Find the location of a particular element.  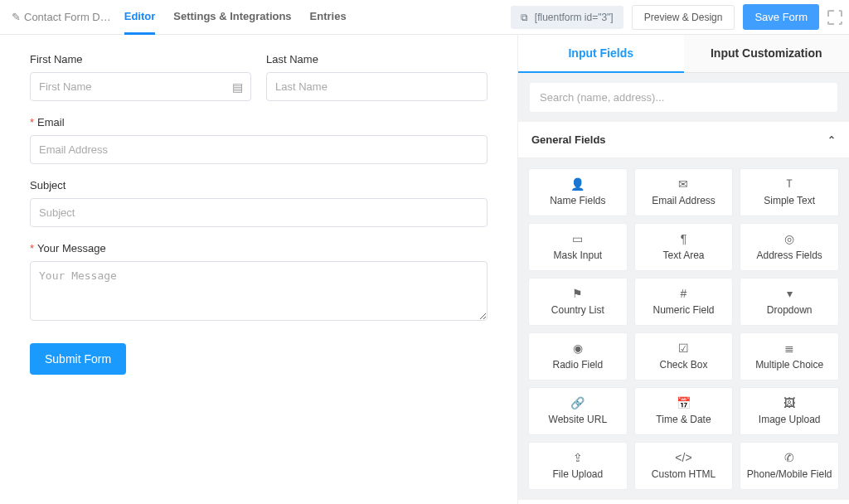

message-label: *Your Message is located at coordinates (259, 249).